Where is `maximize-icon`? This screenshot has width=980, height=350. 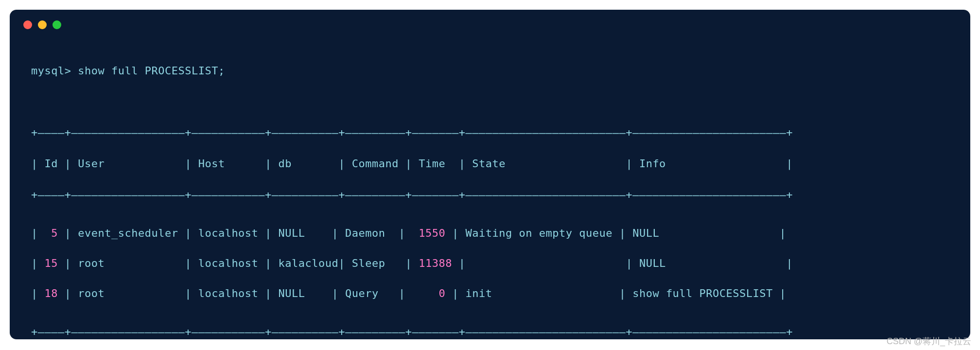 maximize-icon is located at coordinates (57, 25).